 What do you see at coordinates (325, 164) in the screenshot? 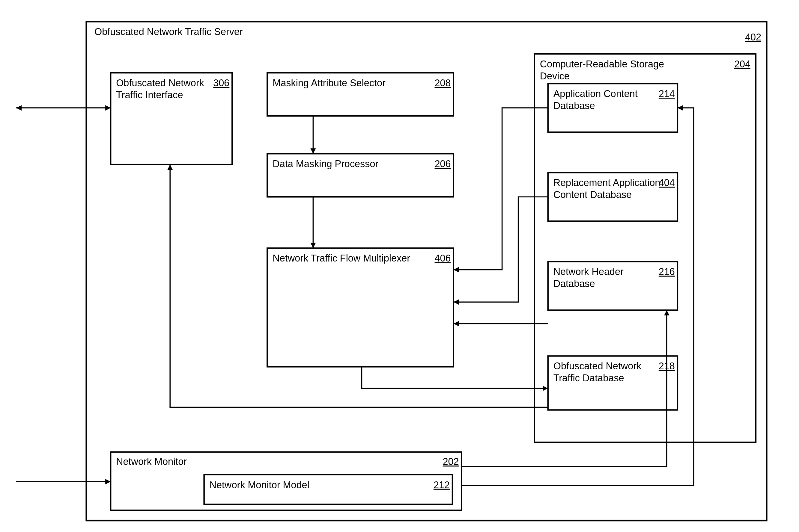
I see `processor-label: Data Masking Processor` at bounding box center [325, 164].